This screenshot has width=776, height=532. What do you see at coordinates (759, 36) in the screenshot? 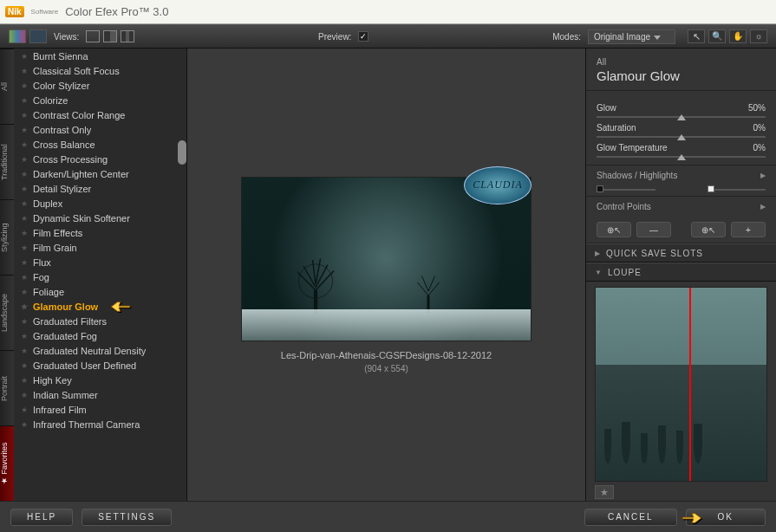
I see `light-icon: ☼` at bounding box center [759, 36].